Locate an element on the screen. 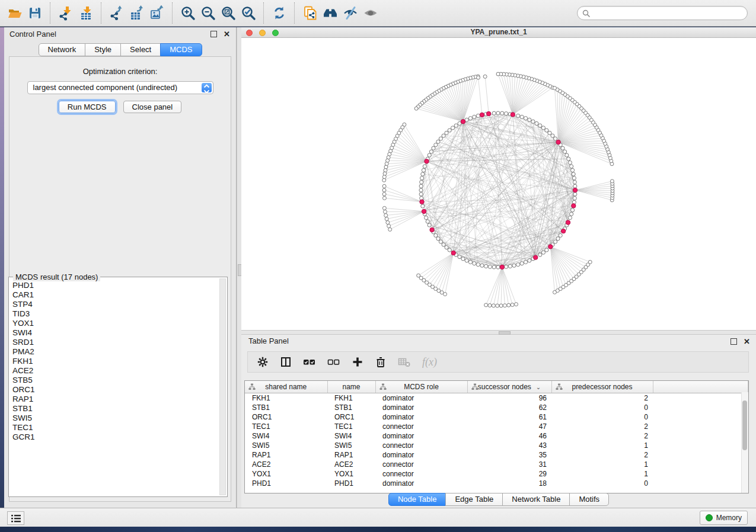 The image size is (756, 532). mcds-result-item: RAP1 is located at coordinates (120, 399).